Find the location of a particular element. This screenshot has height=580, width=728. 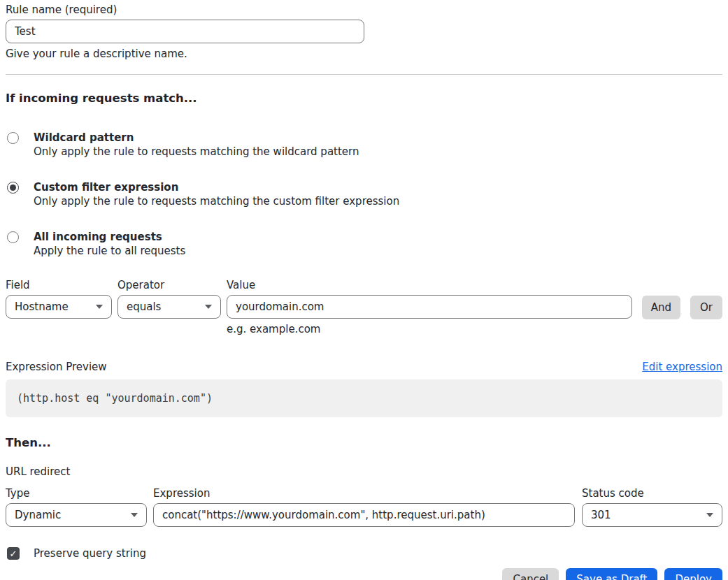

expression-preview-label: Expression Preview is located at coordinates (56, 367).